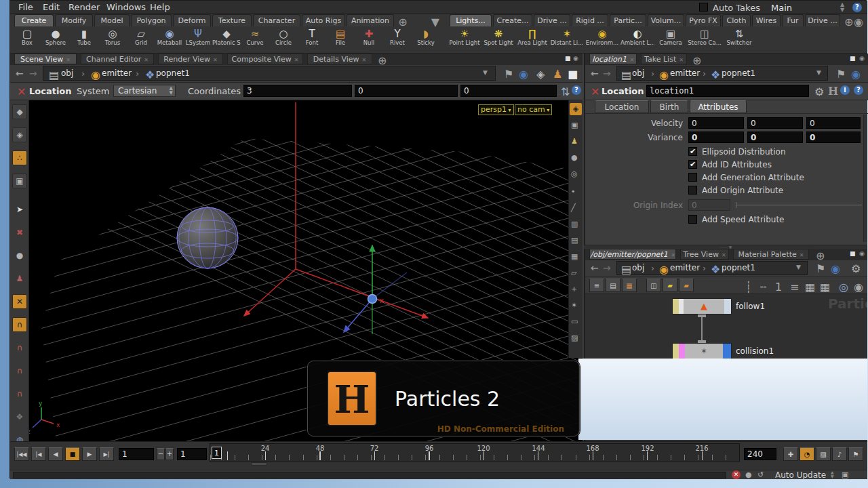 This screenshot has height=488, width=868. What do you see at coordinates (845, 90) in the screenshot?
I see `info-icon: i` at bounding box center [845, 90].